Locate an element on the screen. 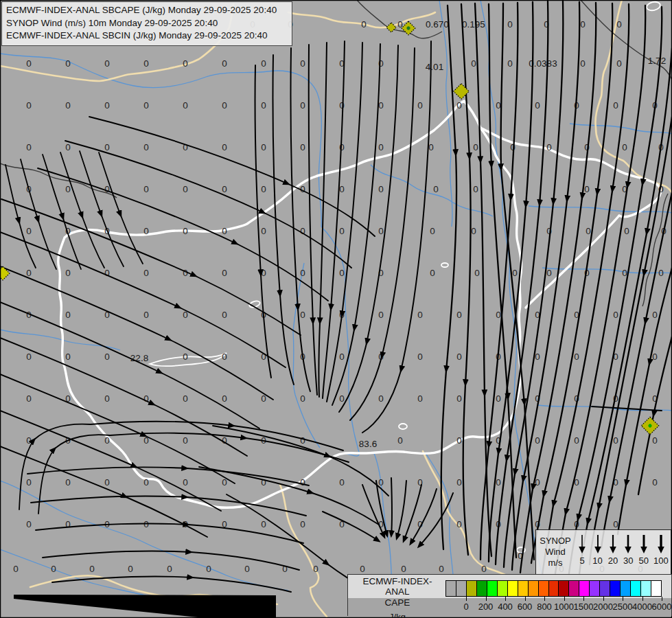 The image size is (672, 618). cape-tick-label: 2000 is located at coordinates (603, 607).